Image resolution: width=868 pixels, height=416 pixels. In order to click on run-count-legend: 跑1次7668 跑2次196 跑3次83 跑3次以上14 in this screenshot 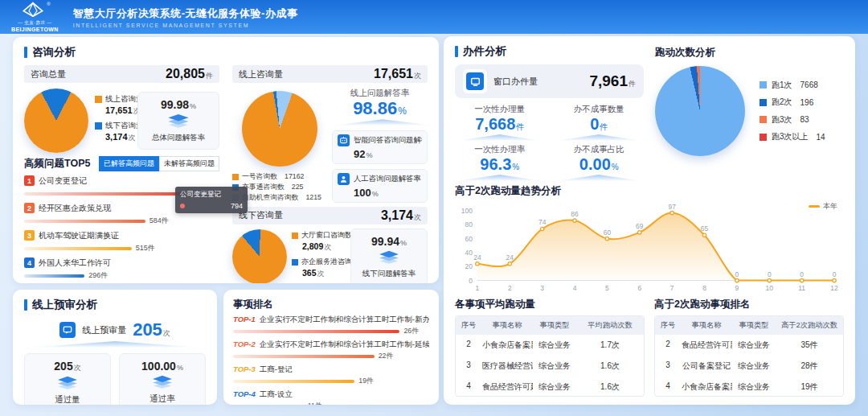, I will do `click(792, 111)`.